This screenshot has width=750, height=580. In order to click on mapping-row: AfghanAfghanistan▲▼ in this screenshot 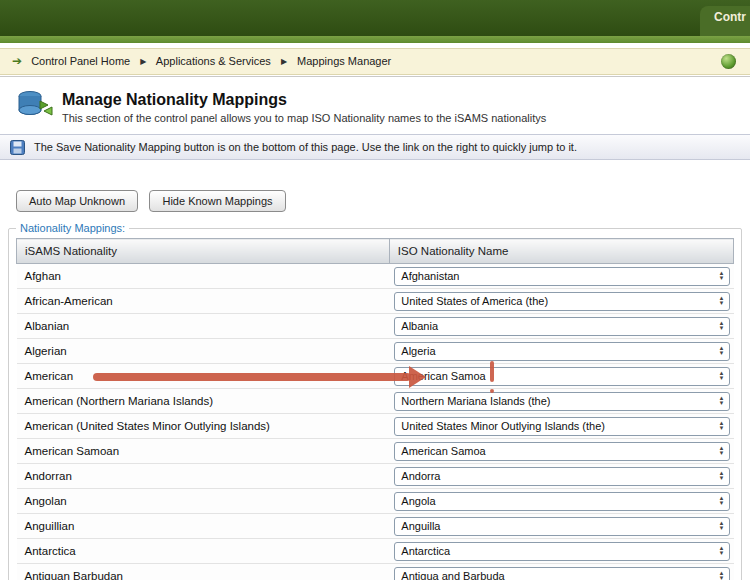, I will do `click(376, 276)`.